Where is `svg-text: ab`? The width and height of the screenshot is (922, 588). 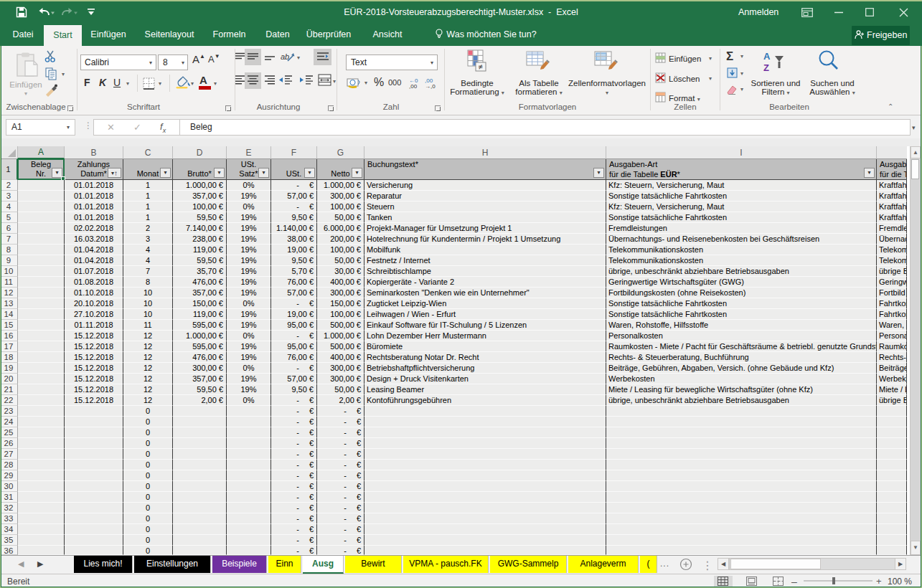 svg-text: ab is located at coordinates (285, 57).